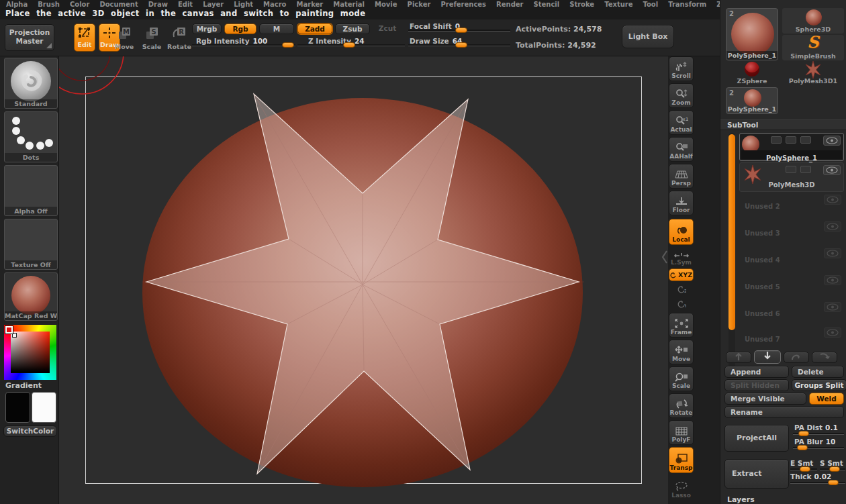 This screenshot has width=846, height=504. What do you see at coordinates (349, 45) in the screenshot?
I see `z-intensity-handle` at bounding box center [349, 45].